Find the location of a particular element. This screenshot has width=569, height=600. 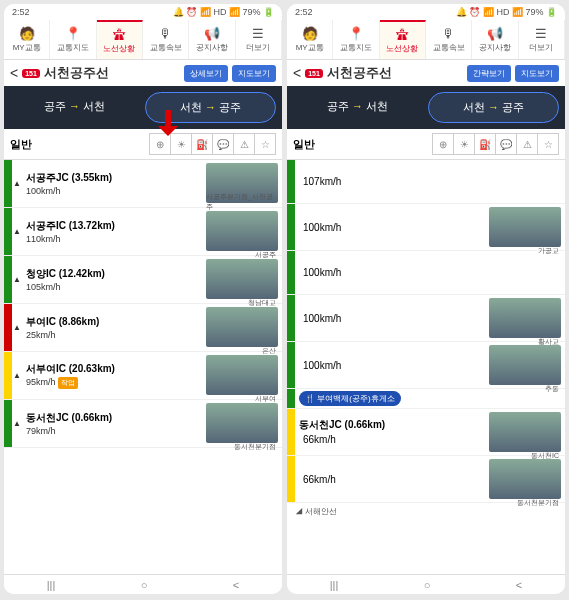

row-content: 66km/h is located at coordinates (392, 480).